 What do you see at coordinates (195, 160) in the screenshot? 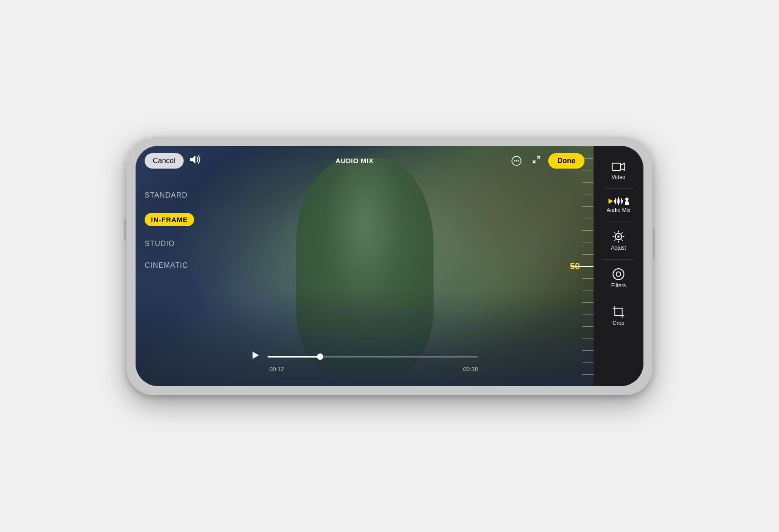
I see `sound-icon` at bounding box center [195, 160].